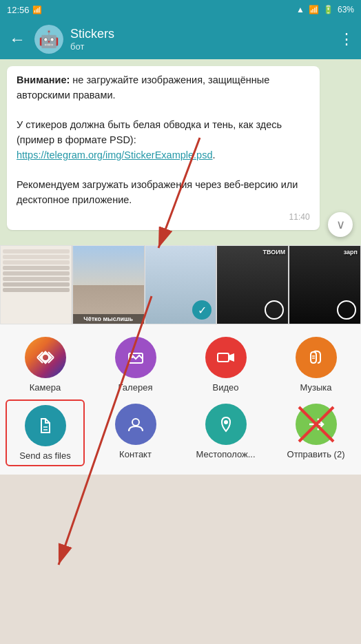  What do you see at coordinates (109, 285) in the screenshot?
I see `strip-image-2: Чётко мыслишь` at bounding box center [109, 285].